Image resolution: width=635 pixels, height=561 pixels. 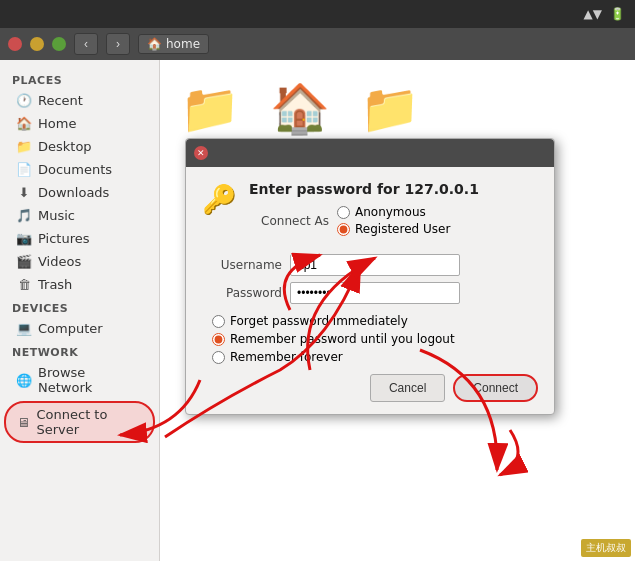 I want to click on password-input, so click(x=375, y=293).